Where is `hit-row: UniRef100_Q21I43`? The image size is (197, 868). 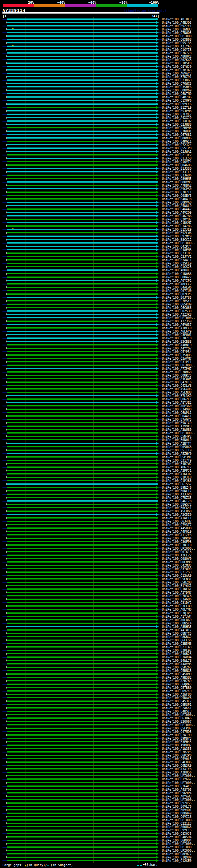 hit-row: UniRef100_Q21I43 is located at coordinates (98, 647).